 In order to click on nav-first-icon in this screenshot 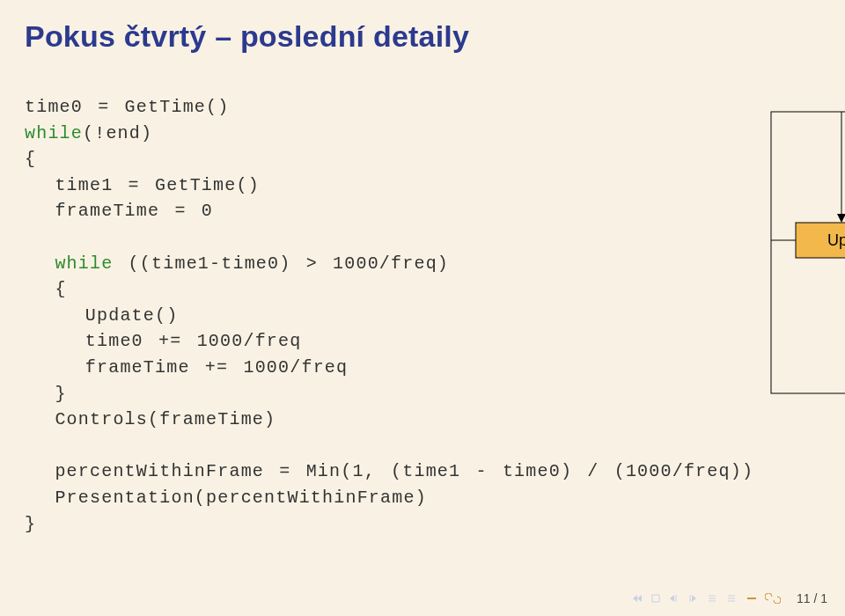, I will do `click(637, 598)`.